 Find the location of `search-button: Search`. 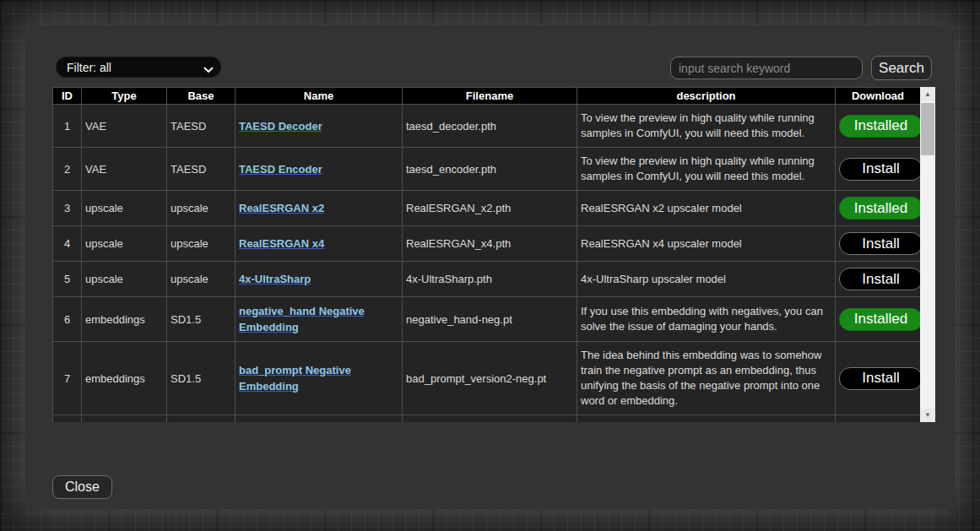

search-button: Search is located at coordinates (901, 68).